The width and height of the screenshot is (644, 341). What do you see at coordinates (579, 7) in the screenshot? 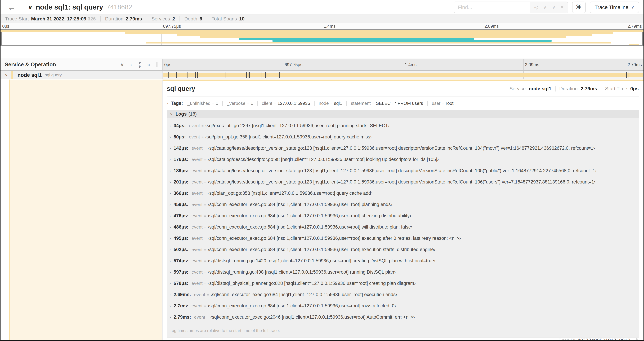
I see `keyboard-shortcuts-button: ⌘` at bounding box center [579, 7].